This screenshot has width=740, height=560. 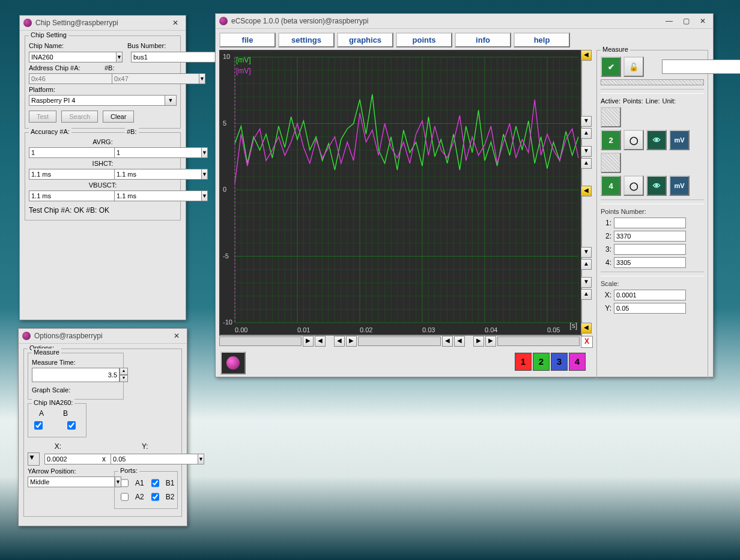 What do you see at coordinates (71, 459) in the screenshot?
I see `scale-x-select` at bounding box center [71, 459].